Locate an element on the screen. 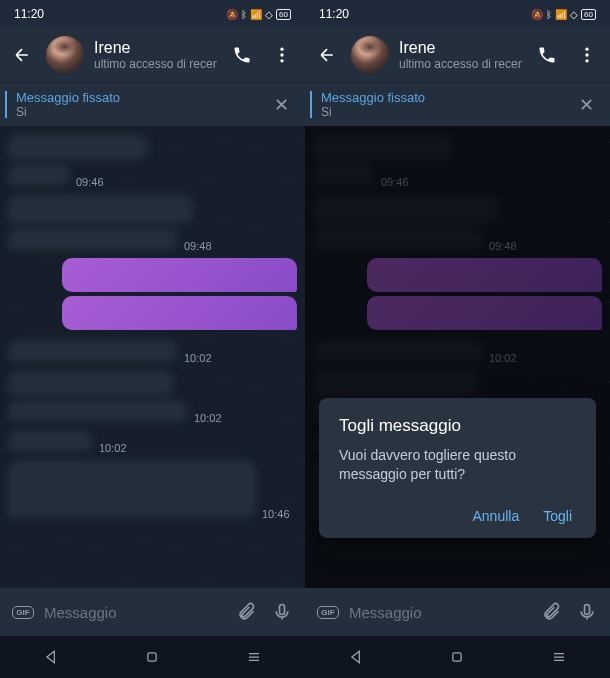 The image size is (610, 678). cancel-button: Annulla is located at coordinates (496, 516).